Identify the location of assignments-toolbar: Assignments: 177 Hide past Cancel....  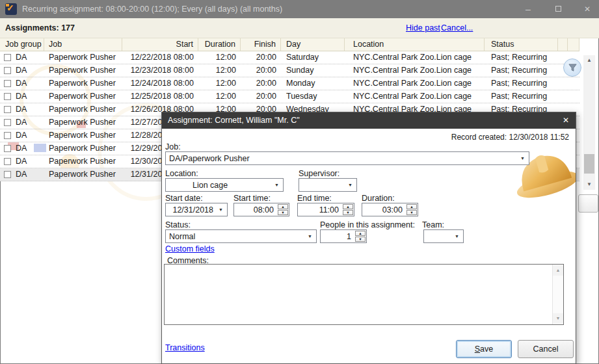
(299, 29).